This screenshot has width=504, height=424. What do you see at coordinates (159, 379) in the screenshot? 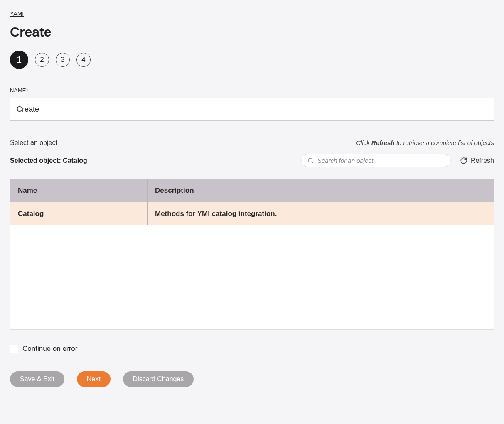
I see `discard-button: Discard Changes` at bounding box center [159, 379].